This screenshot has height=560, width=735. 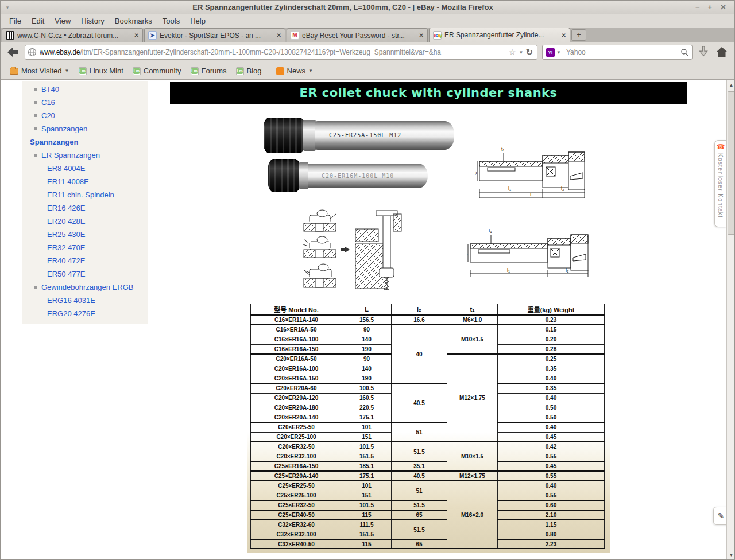 What do you see at coordinates (503, 149) in the screenshot?
I see `svg-text: t₁` at bounding box center [503, 149].